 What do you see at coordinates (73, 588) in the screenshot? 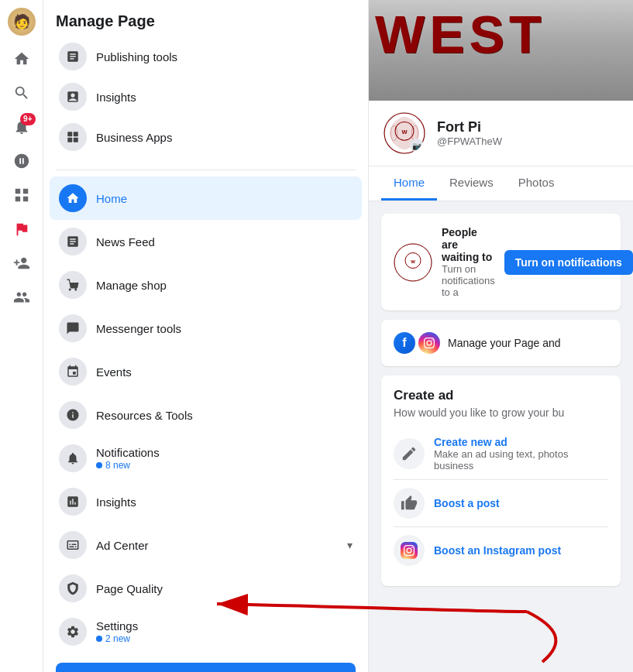
I see `page-quality-icon` at bounding box center [73, 588].